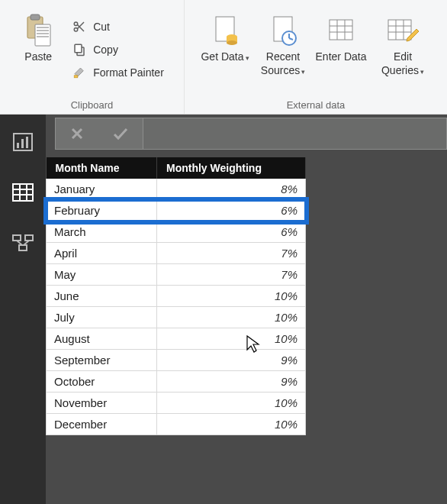 Image resolution: width=447 pixels, height=504 pixels. Describe the element at coordinates (316, 57) in the screenshot. I see `ribbon-group-external-data: Get Data▾ Recent Sources▾ Enter Data Edi…` at that location.